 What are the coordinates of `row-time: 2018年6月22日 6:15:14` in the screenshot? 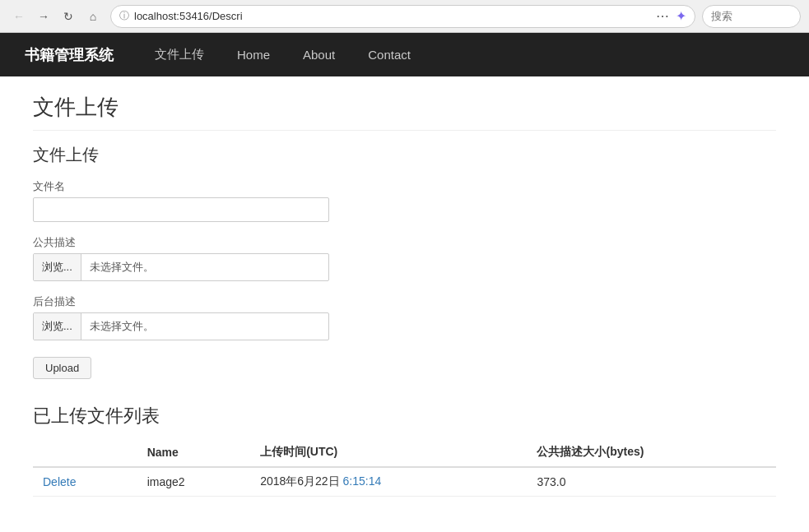 It's located at (388, 482).